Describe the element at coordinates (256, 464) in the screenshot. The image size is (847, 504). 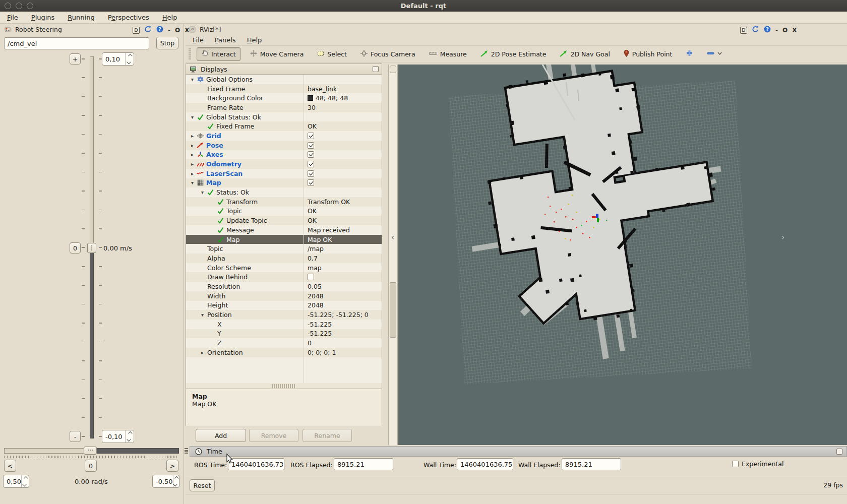
I see `time-field-input: 1460401636.73` at that location.